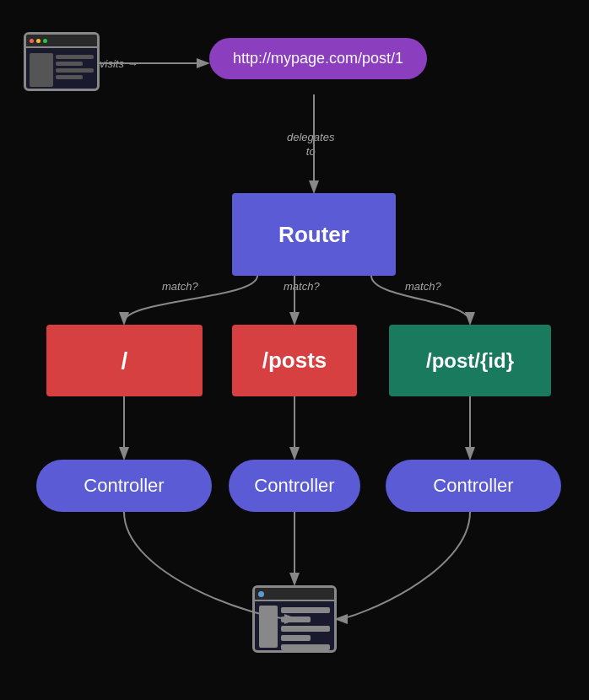 The image size is (589, 700). What do you see at coordinates (295, 361) in the screenshot?
I see `route-posts-label: /posts` at bounding box center [295, 361].